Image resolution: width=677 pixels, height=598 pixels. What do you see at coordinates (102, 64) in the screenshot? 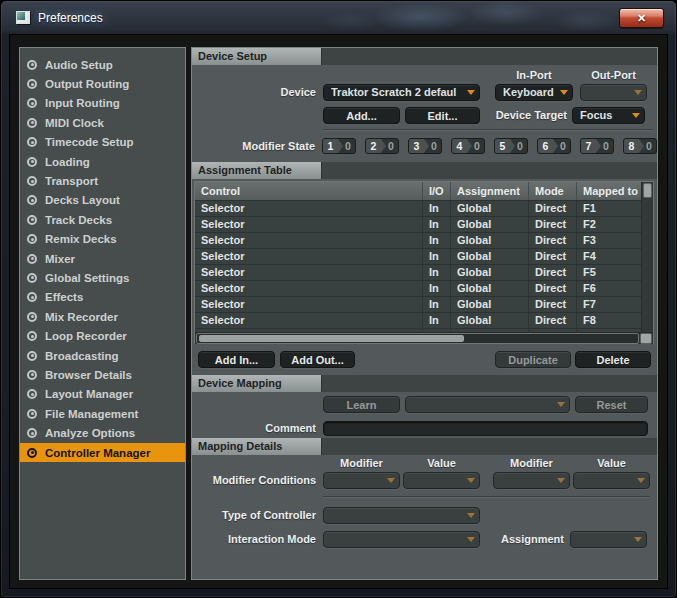
I see `sidebar-item: Audio Setup` at bounding box center [102, 64].